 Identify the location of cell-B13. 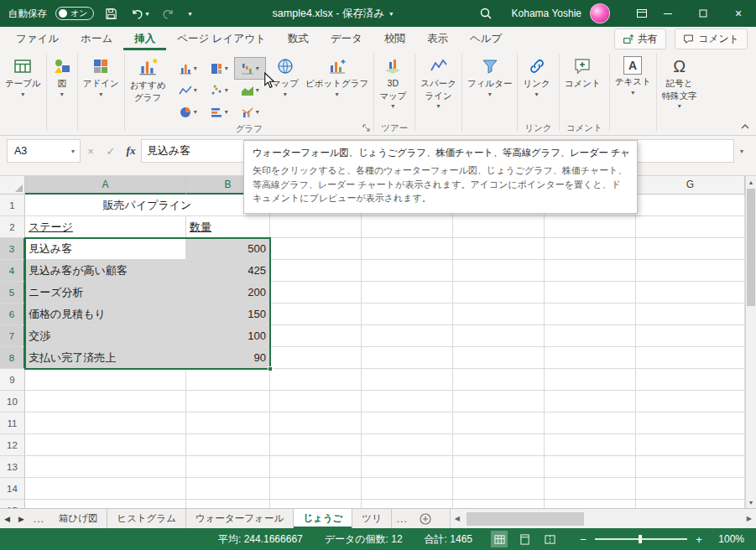
(228, 467).